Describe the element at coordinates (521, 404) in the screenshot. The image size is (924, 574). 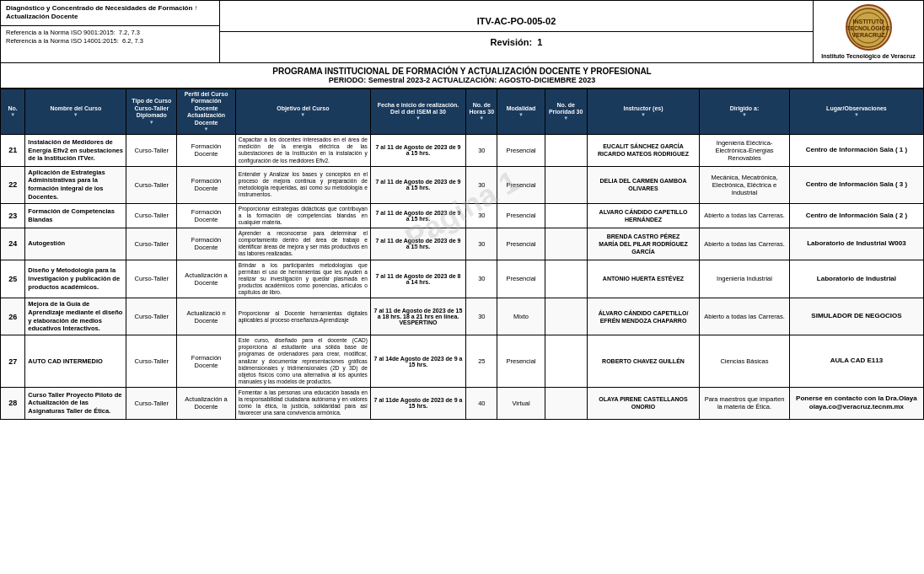
I see `row-modalidad: Virtual` at that location.